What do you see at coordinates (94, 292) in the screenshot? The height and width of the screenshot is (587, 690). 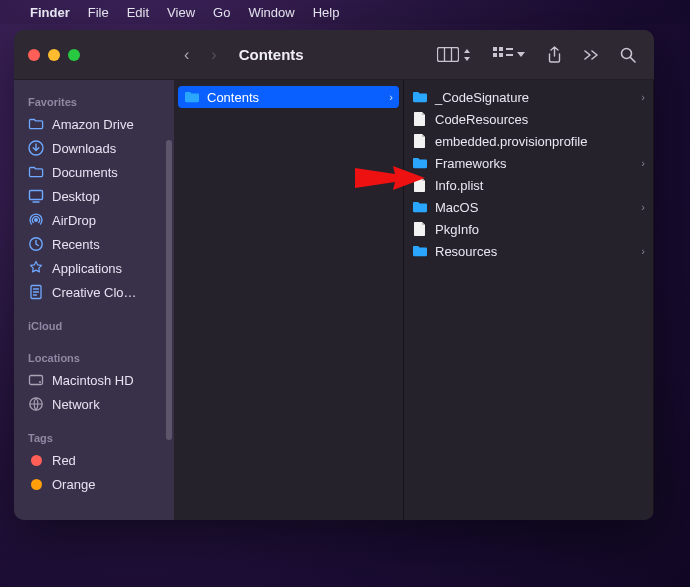 I see `sidebar-item-creative-cloud: Creative Clo…` at bounding box center [94, 292].